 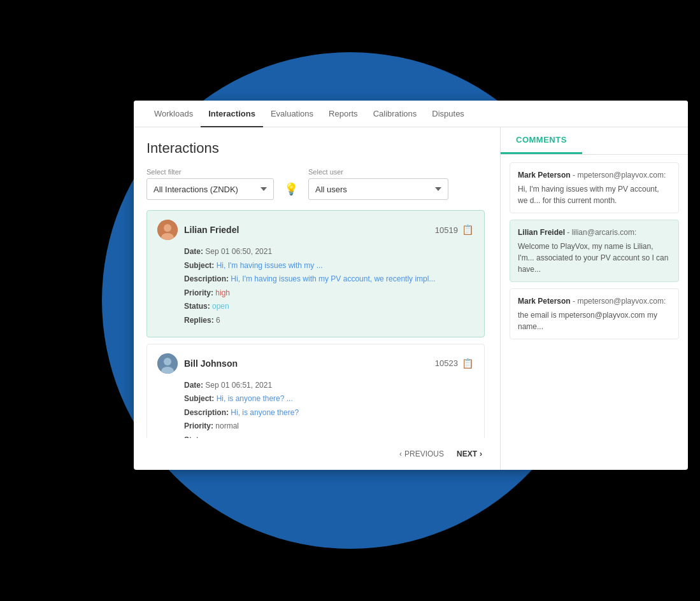 What do you see at coordinates (211, 230) in the screenshot?
I see `user-name-1: Lilian Friedel` at bounding box center [211, 230].